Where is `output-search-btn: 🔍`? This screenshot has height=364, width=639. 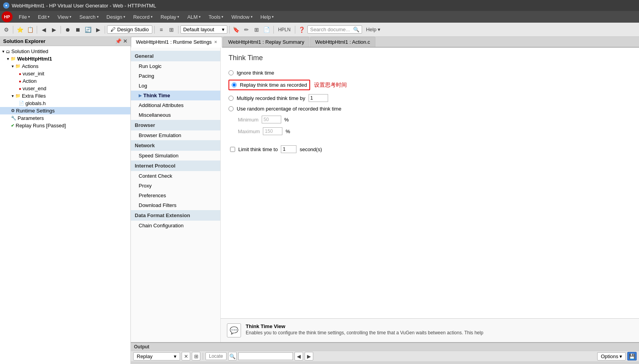
output-search-btn: 🔍 is located at coordinates (232, 356).